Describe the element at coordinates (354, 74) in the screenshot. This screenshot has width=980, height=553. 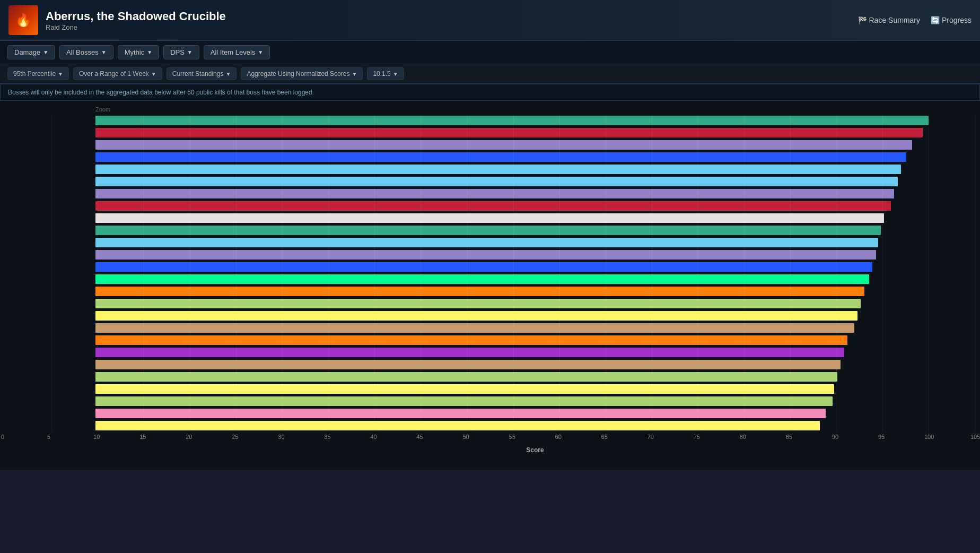
I see `aggregate-chevron: ▼` at that location.